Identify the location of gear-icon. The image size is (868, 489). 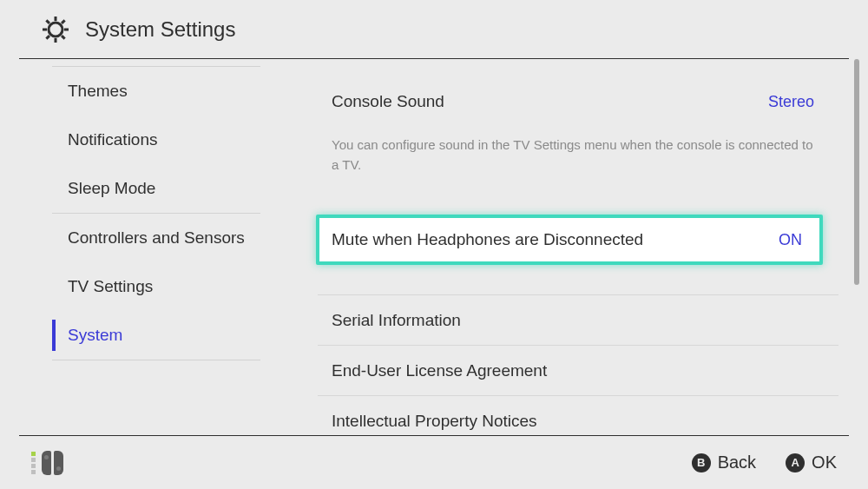
(56, 30).